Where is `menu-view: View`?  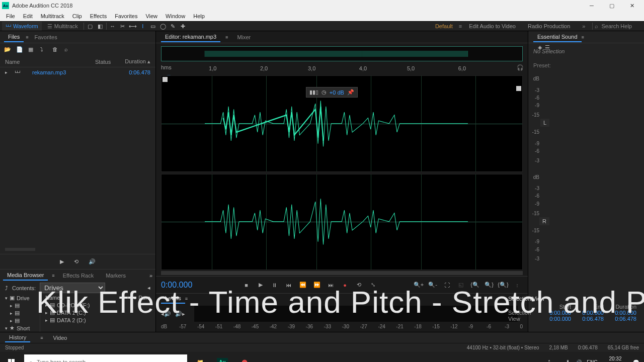
menu-view: View is located at coordinates (151, 16).